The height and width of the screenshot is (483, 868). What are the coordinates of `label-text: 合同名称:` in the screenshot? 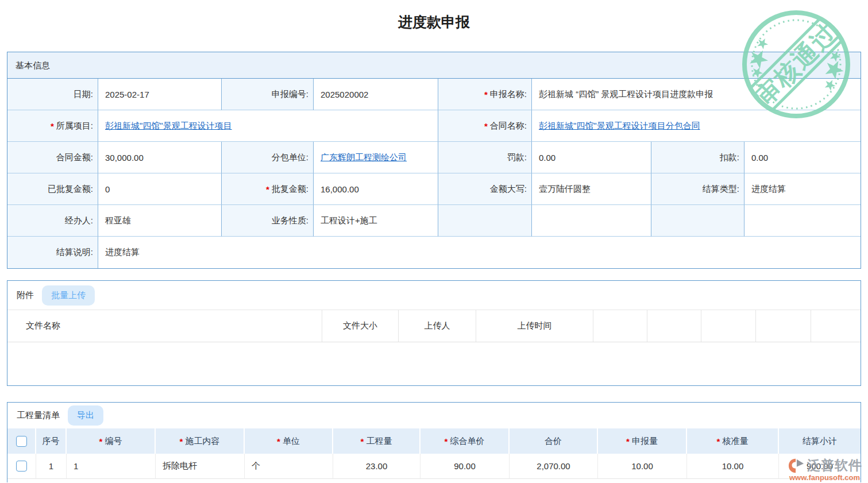 It's located at (508, 126).